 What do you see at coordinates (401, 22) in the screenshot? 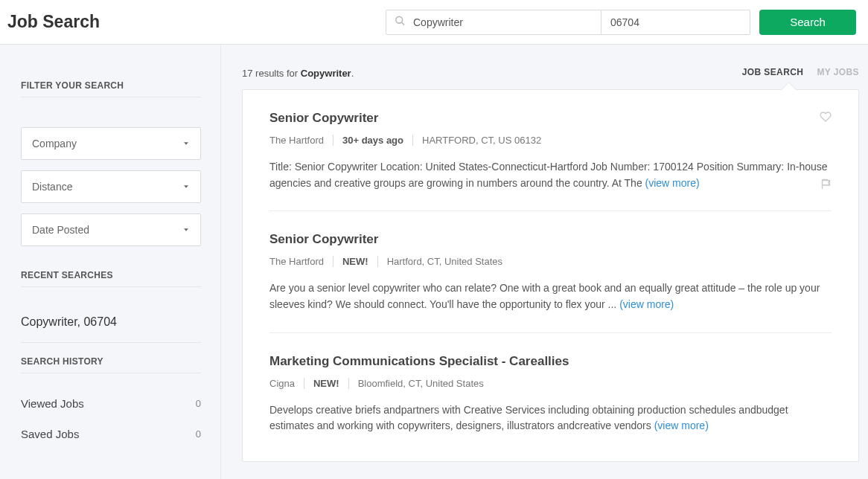
I see `search-icon` at bounding box center [401, 22].